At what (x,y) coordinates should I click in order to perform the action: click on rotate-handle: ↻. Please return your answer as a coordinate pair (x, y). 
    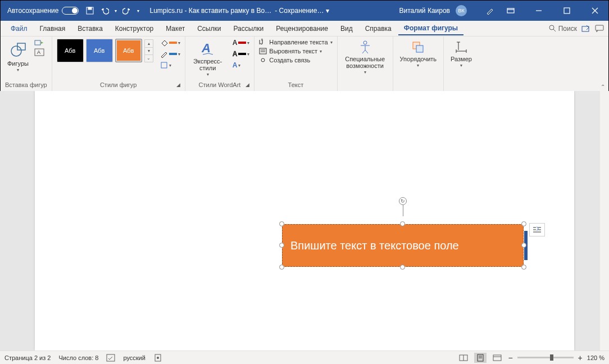
    Looking at the image, I should click on (403, 211).